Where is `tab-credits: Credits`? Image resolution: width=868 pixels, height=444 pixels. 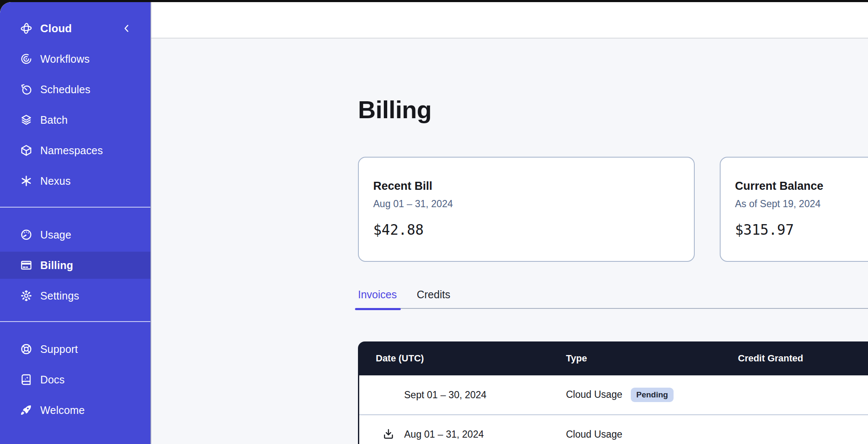 tab-credits: Credits is located at coordinates (434, 295).